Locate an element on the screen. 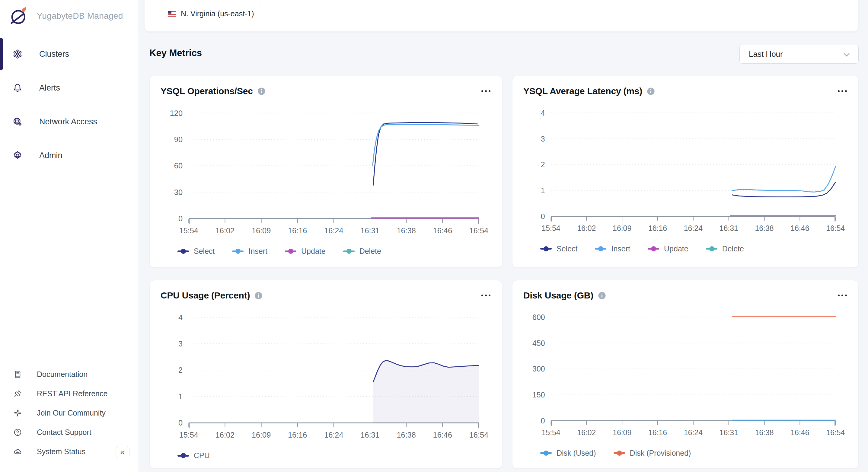 This screenshot has height=472, width=868. chevron-down-icon is located at coordinates (846, 54).